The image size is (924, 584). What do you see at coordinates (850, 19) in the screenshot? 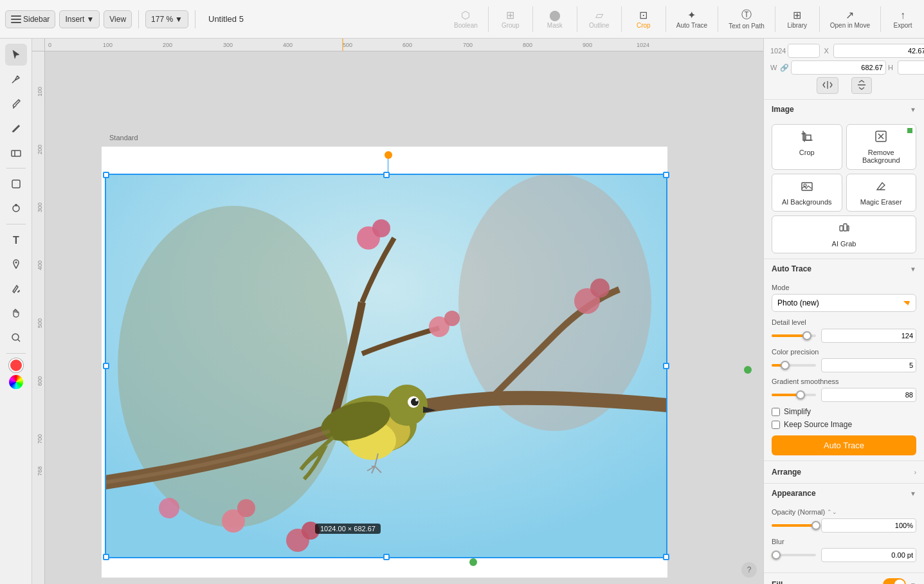
I see `open-in-move-button: ↗ Open in Move` at bounding box center [850, 19].